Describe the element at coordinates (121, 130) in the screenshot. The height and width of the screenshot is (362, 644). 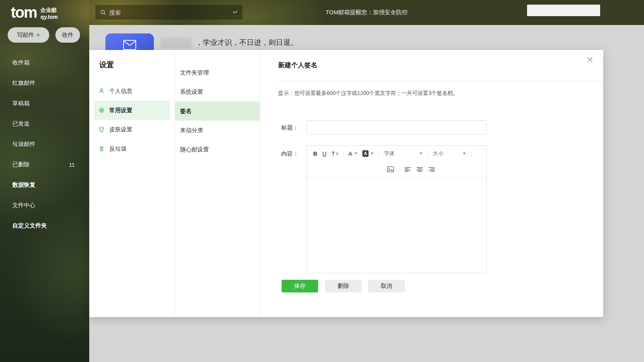
I see `settings-nav-label: 皮肤设置` at that location.